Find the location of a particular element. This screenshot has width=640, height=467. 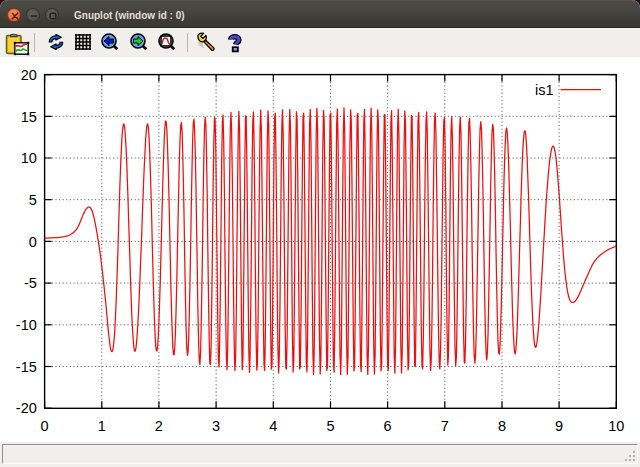

svg-text: 6 is located at coordinates (388, 426).